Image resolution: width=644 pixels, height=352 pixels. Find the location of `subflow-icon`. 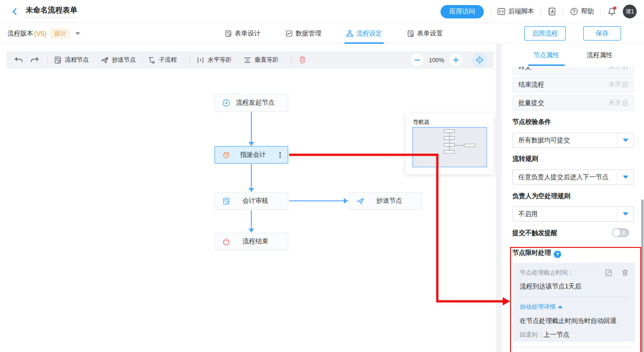

subflow-icon is located at coordinates (152, 60).